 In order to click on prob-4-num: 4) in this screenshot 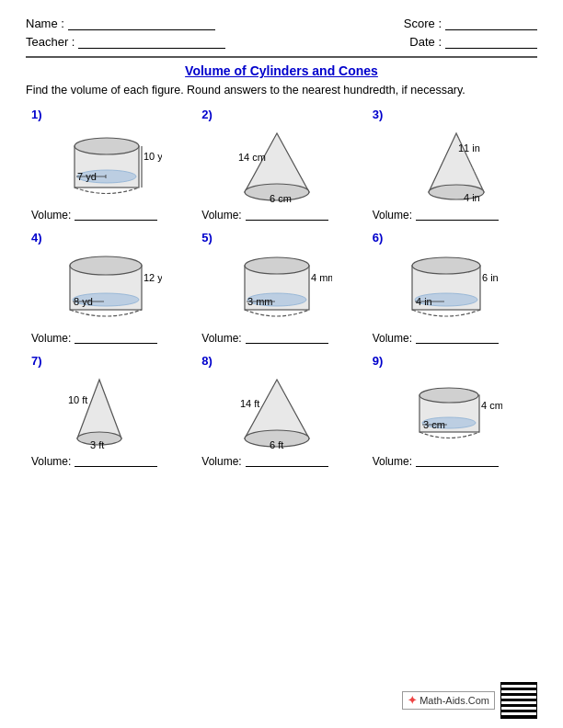, I will do `click(110, 237)`.